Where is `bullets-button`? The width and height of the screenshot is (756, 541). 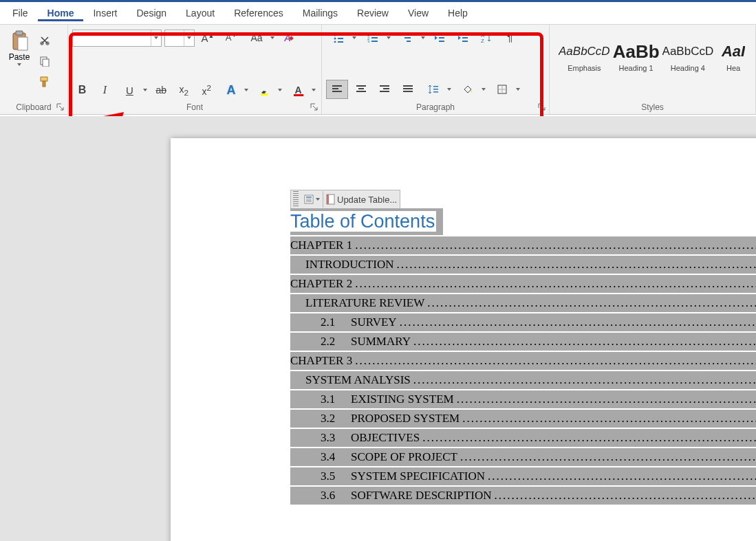
bullets-button is located at coordinates (342, 38).